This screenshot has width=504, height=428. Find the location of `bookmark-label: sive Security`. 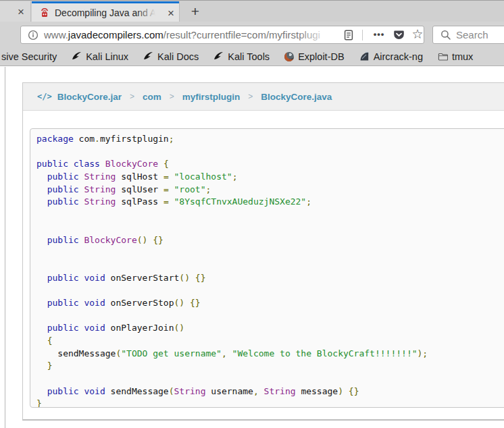

bookmark-label: sive Security is located at coordinates (29, 57).